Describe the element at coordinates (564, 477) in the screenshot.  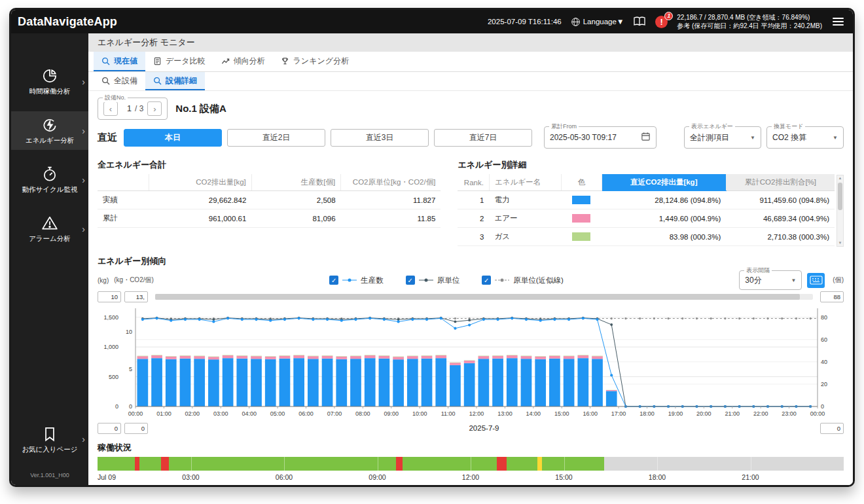
I see `status-time-label: 15:00` at that location.